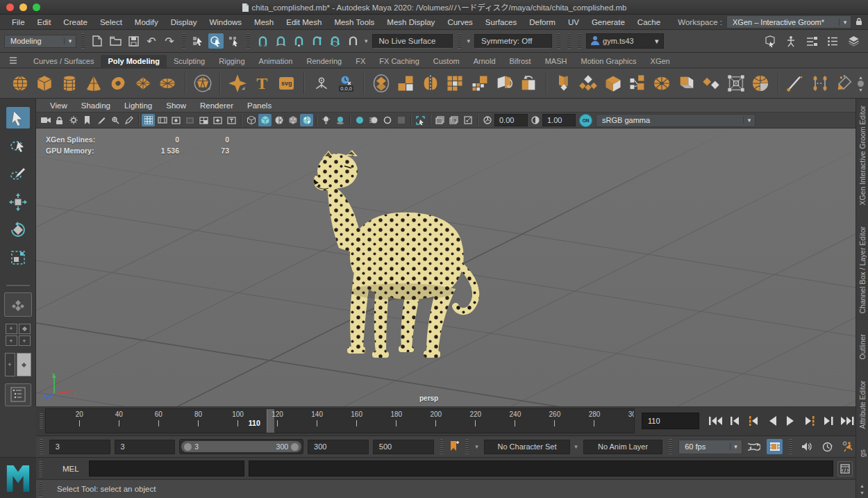 This screenshot has width=868, height=498. I want to click on playback-start-field: 3, so click(145, 447).